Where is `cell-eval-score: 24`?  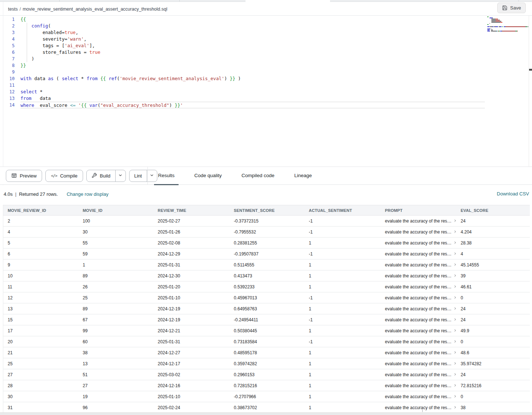
cell-eval-score: 24 is located at coordinates (493, 375).